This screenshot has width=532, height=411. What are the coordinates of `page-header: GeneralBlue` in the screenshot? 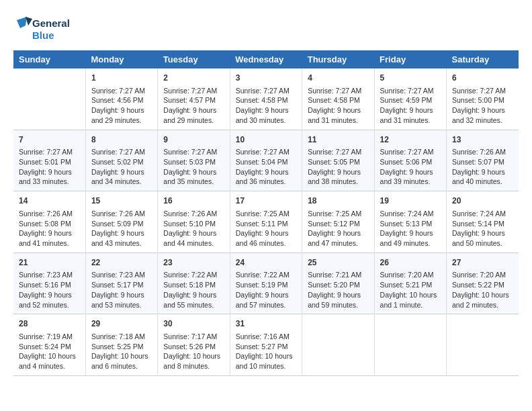 It's located at (266, 28).